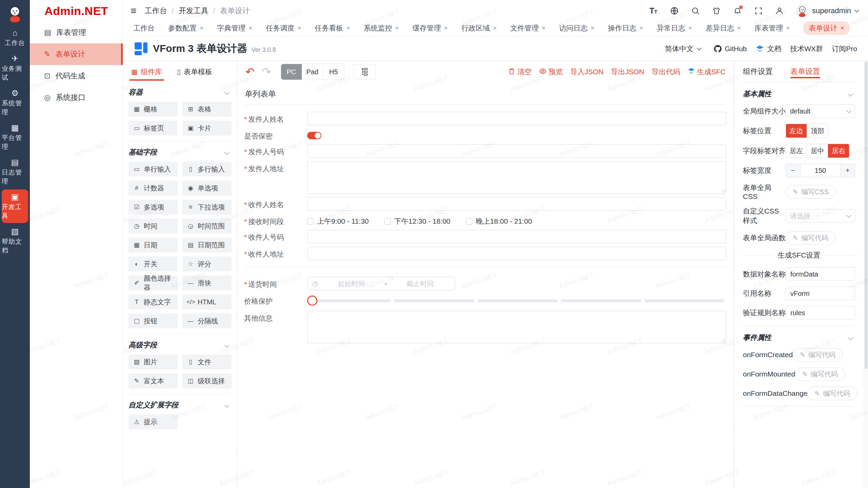  I want to click on component-单行输入: ▭单行输入, so click(153, 169).